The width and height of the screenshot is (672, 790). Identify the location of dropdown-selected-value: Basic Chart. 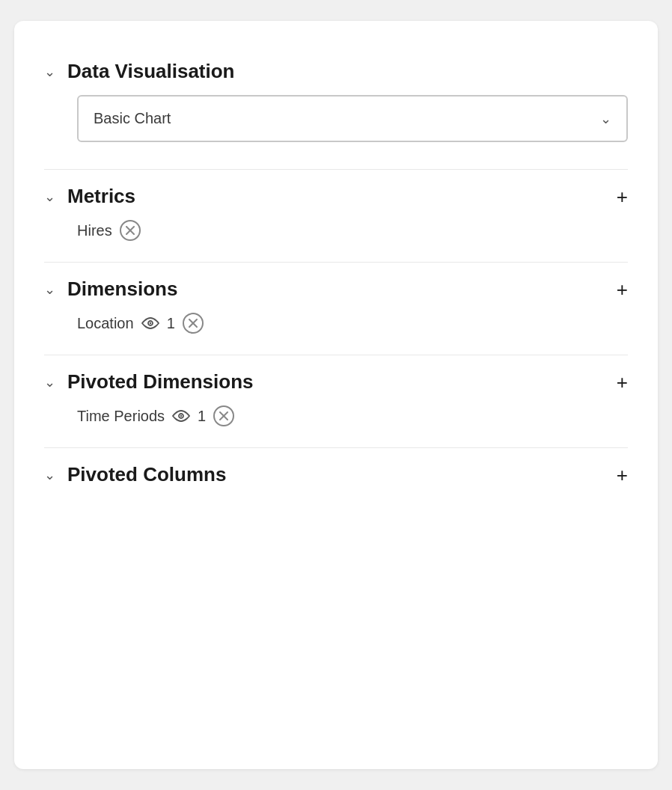
(132, 118).